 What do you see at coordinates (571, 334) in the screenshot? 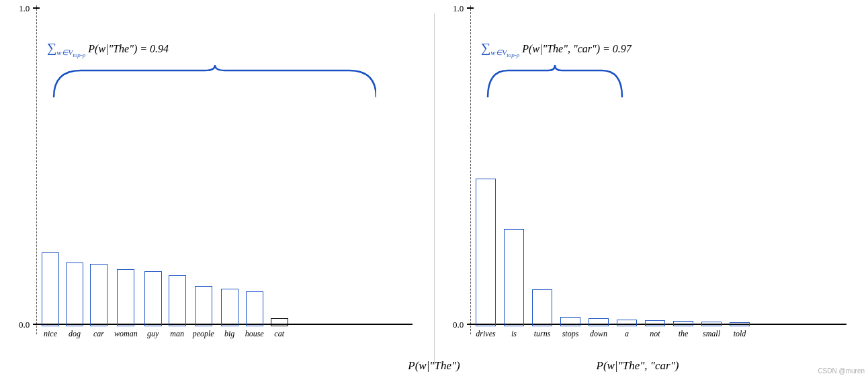
I see `bar-stops-label: stops` at bounding box center [571, 334].